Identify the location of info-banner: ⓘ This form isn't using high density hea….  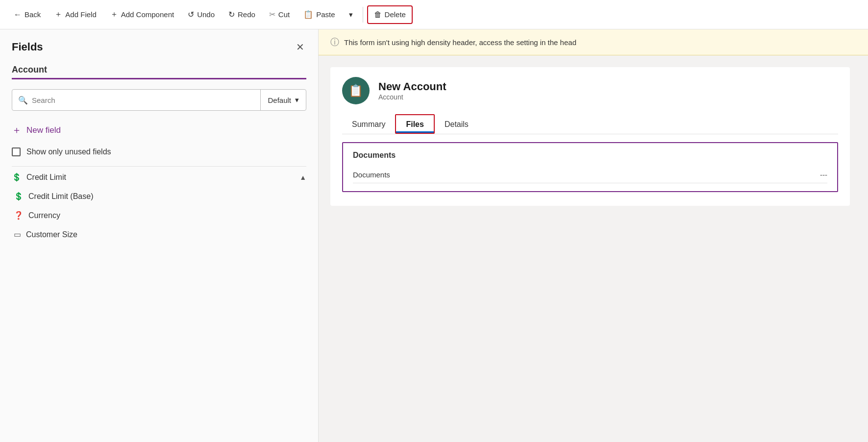
(593, 42).